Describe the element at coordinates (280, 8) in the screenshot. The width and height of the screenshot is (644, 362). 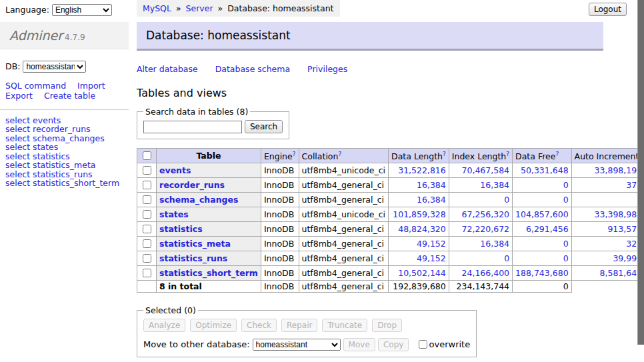
I see `breadcrumb-current: Database: homeassistant` at that location.